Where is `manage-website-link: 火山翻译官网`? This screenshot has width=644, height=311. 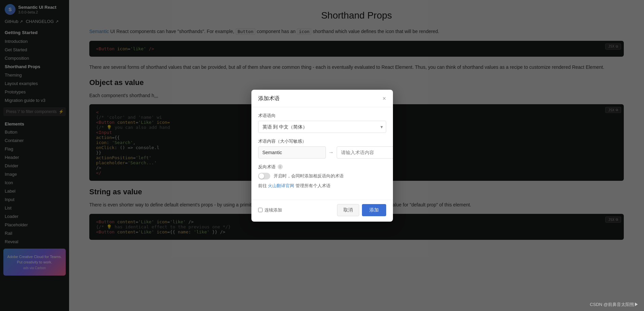 manage-website-link: 火山翻译官网 is located at coordinates (281, 186).